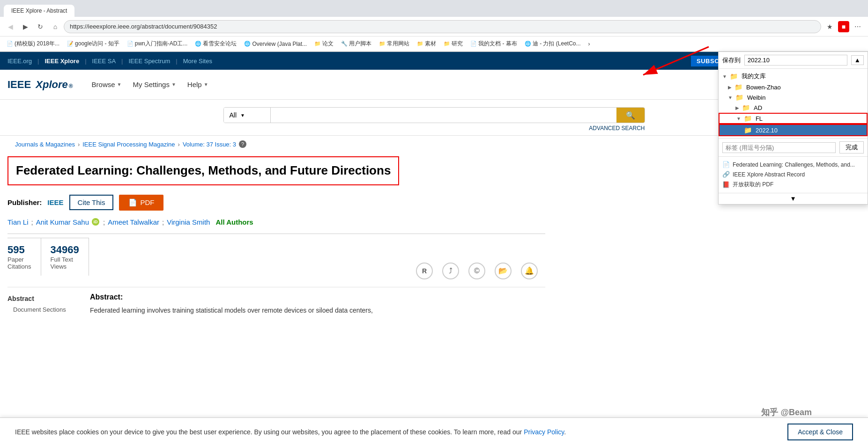 The height and width of the screenshot is (446, 868). I want to click on bookmark-mydoc: 📄我的文档 - 幕布, so click(494, 44).